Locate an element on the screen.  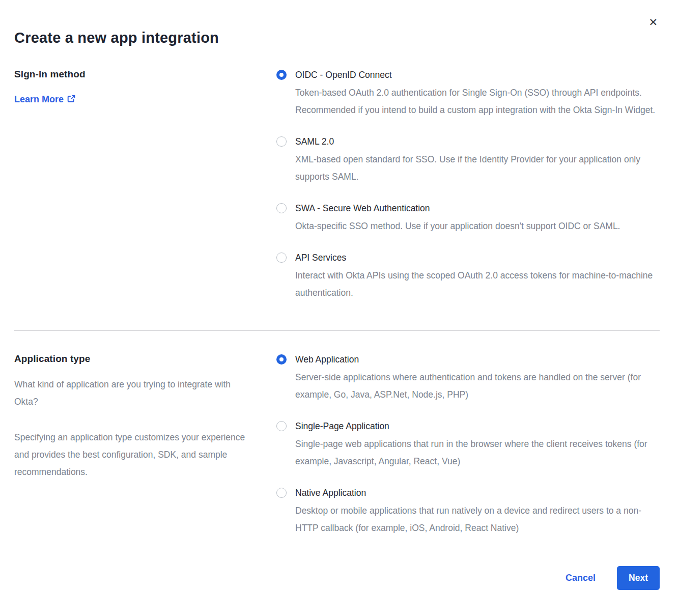
radio-option-swa: SWA - Secure Web Authentication Okta-spe… is located at coordinates (468, 218).